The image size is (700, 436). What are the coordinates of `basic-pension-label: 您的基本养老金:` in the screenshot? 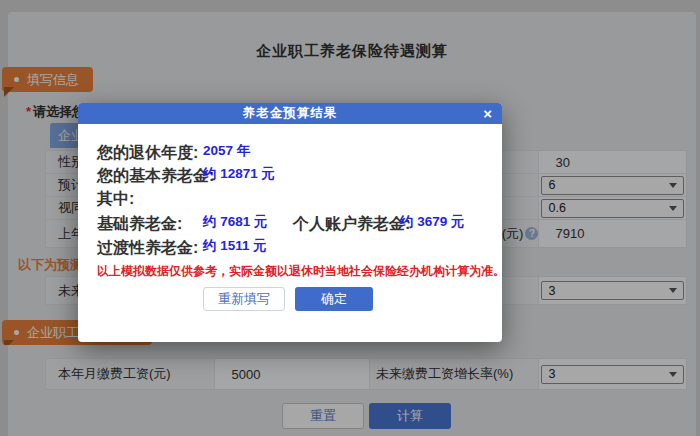 It's located at (156, 176).